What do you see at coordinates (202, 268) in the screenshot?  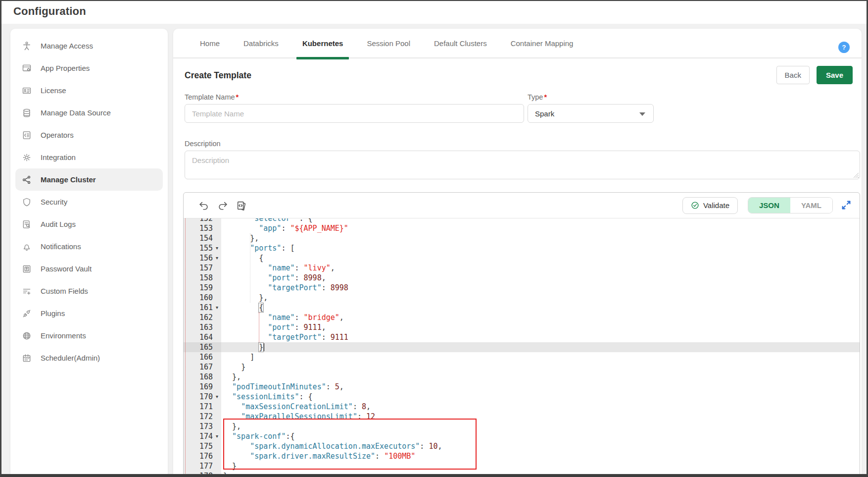 I see `line-number: 157` at bounding box center [202, 268].